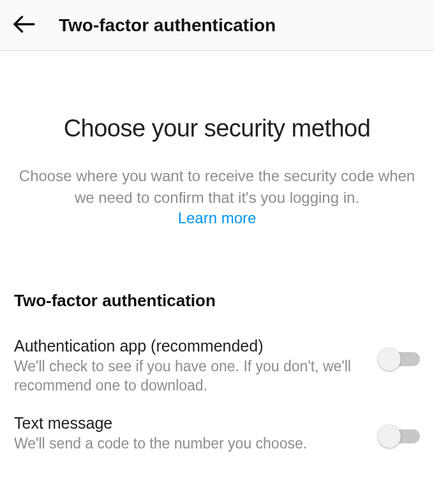  What do you see at coordinates (217, 434) in the screenshot?
I see `option-text-message: Text message We'll send a code to the nu…` at bounding box center [217, 434].